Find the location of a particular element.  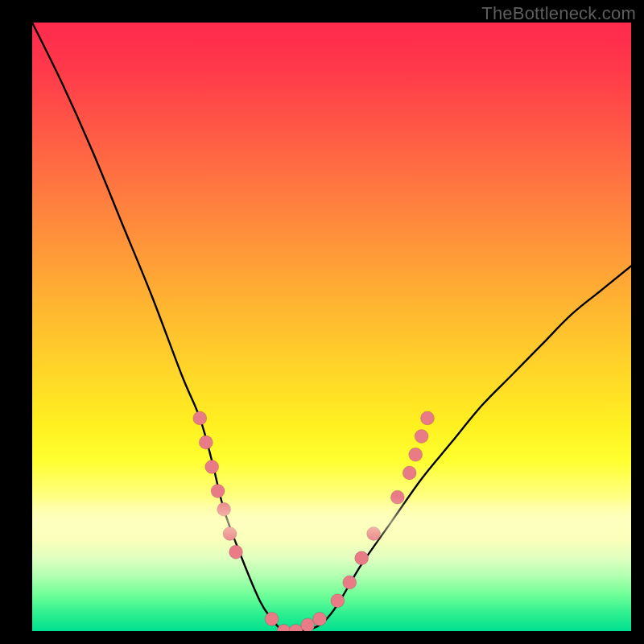

watermark-text: TheBottleneck.com is located at coordinates (559, 14).